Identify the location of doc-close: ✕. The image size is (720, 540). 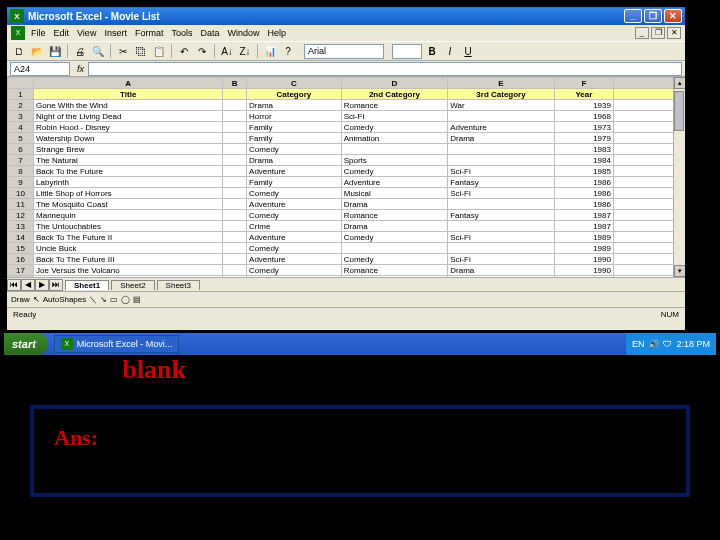
(674, 33).